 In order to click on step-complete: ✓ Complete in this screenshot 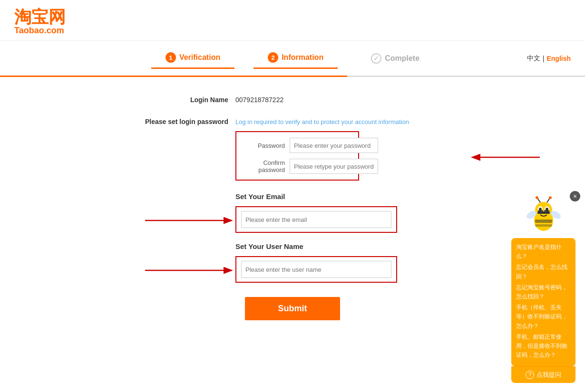, I will do `click(395, 58)`.